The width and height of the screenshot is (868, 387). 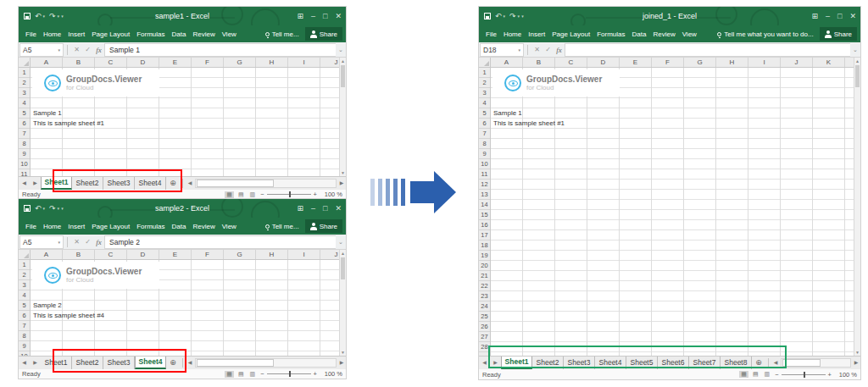 What do you see at coordinates (42, 50) in the screenshot?
I see `name-box: A5 ▾` at bounding box center [42, 50].